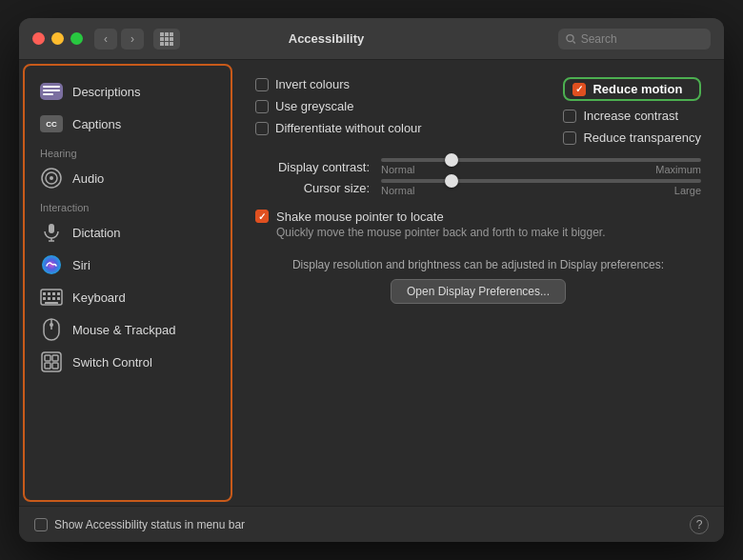  Describe the element at coordinates (398, 190) in the screenshot. I see `cursor-min: Normal` at that location.